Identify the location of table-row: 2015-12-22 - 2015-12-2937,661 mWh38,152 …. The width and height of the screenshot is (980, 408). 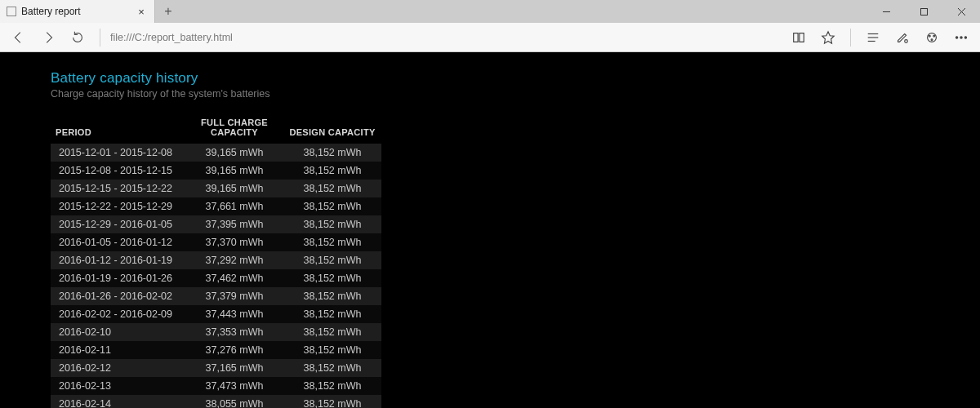
(216, 206).